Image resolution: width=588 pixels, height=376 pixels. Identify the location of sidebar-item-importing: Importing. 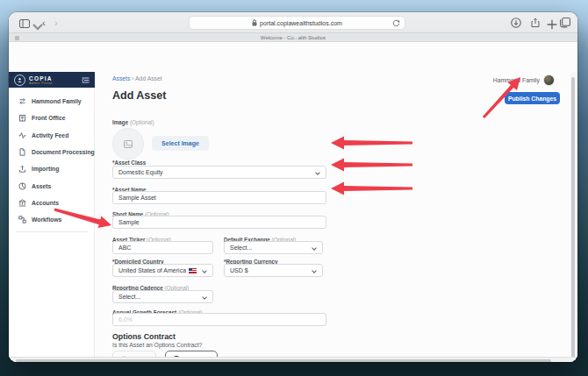
(52, 168).